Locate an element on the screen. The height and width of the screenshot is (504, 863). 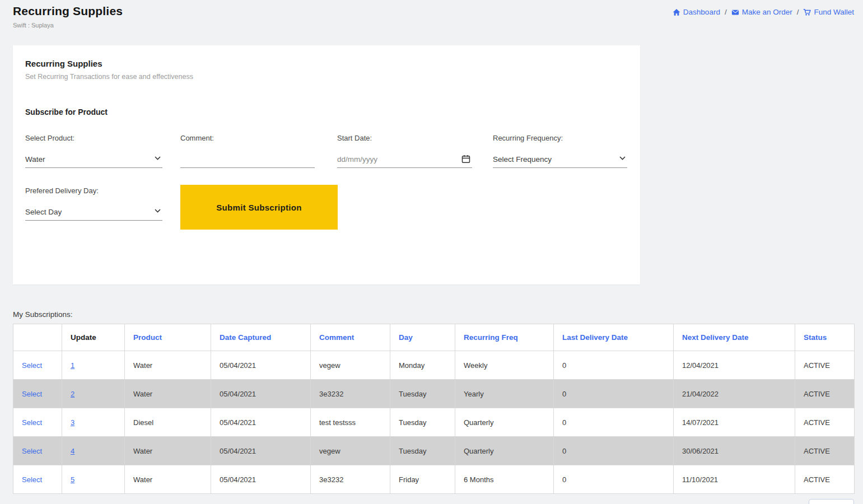
table-row: Select 3 Diesel 05/04/2021 test testsss … is located at coordinates (434, 422).